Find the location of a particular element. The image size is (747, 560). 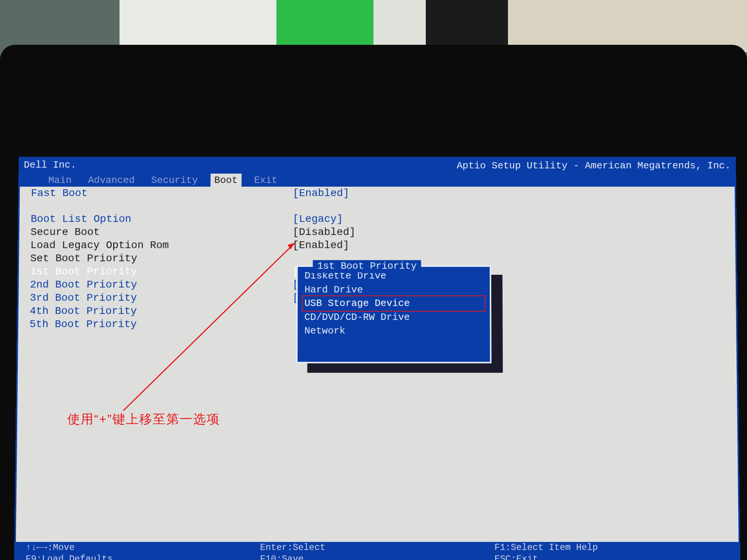

setting-label: 3rd Boot Priority is located at coordinates (161, 298).